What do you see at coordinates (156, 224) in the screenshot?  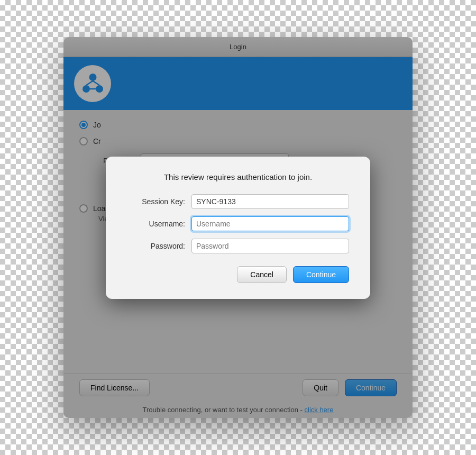 I see `username-label: Username:` at bounding box center [156, 224].